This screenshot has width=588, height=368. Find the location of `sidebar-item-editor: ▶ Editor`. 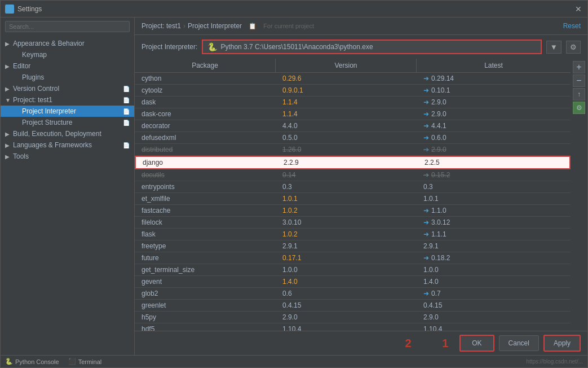

sidebar-item-editor: ▶ Editor is located at coordinates (68, 66).